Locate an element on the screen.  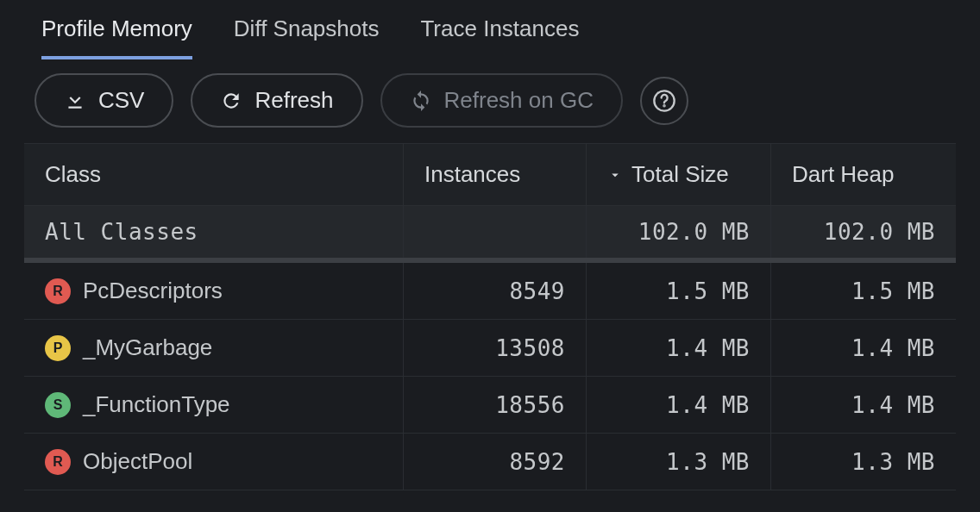
help-button is located at coordinates (664, 101).